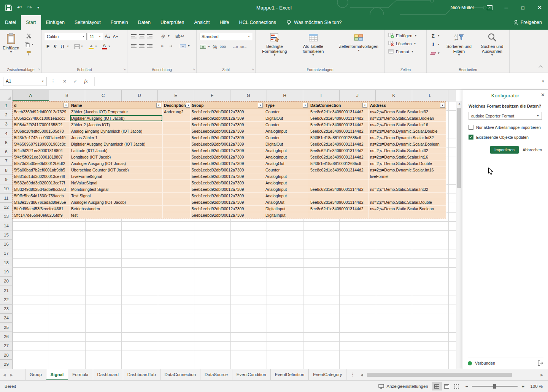  Describe the element at coordinates (408, 176) in the screenshot. I see `table-cell: liveFormel` at that location.